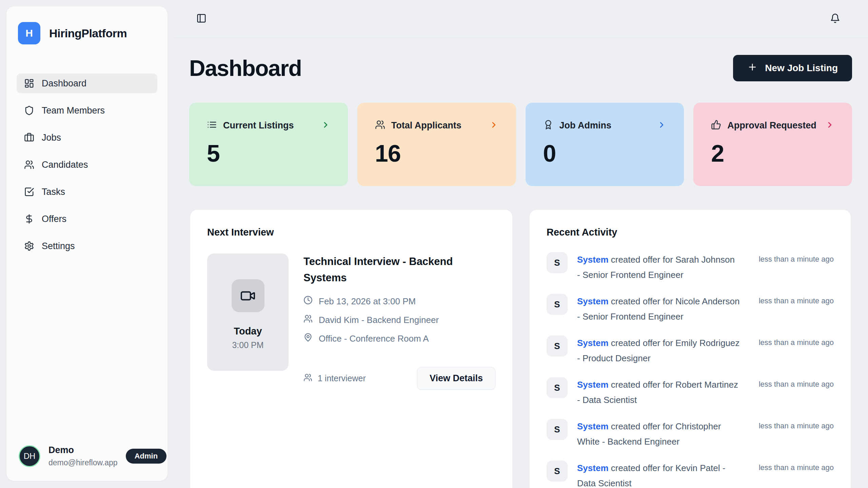 Image resolution: width=868 pixels, height=488 pixels. What do you see at coordinates (269, 144) in the screenshot?
I see `stat-card-current-listings: Current Listings 5` at bounding box center [269, 144].